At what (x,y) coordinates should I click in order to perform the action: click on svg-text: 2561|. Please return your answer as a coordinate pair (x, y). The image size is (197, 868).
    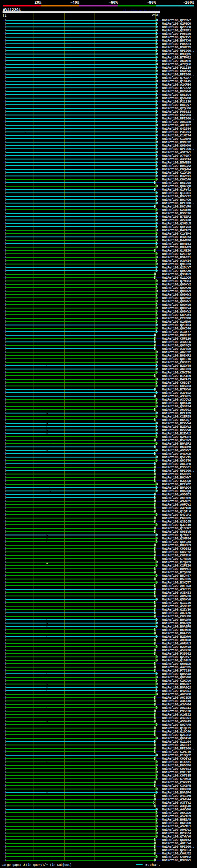
    Looking at the image, I should click on (156, 15).